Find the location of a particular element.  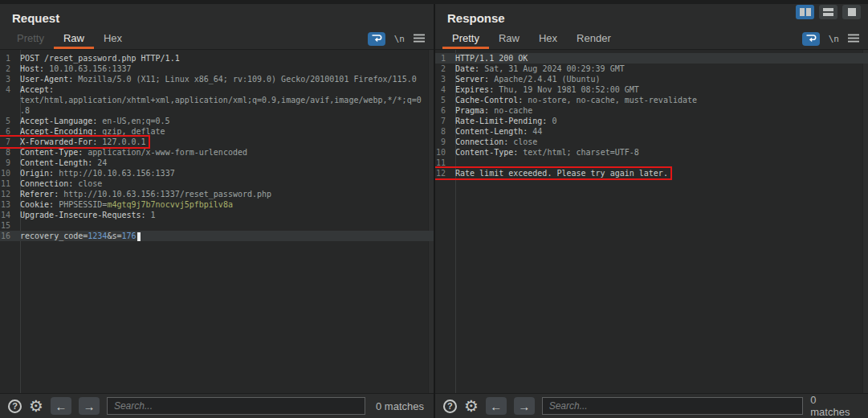

request-search-bar: ? ⚙ ← → 0 matches is located at coordinates (217, 405).